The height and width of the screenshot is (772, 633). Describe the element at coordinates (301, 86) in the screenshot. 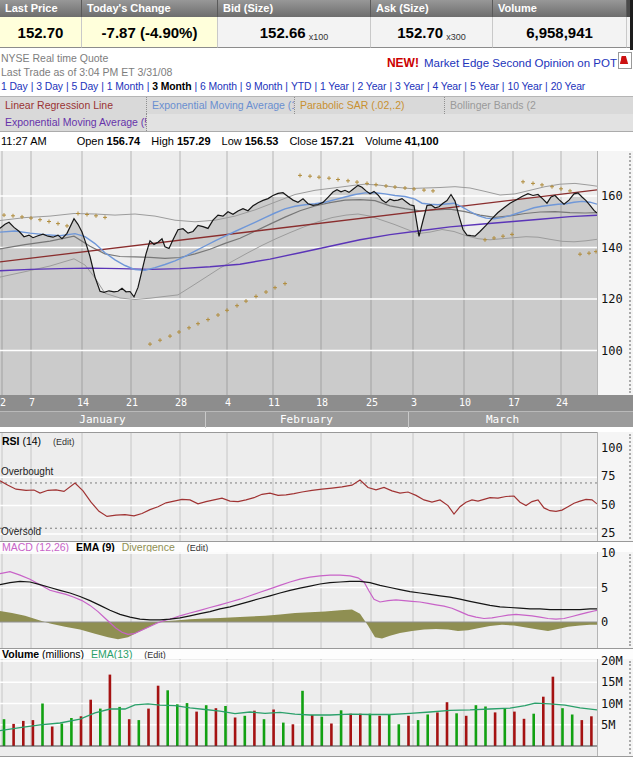

I see `range-ytd: YTD` at that location.